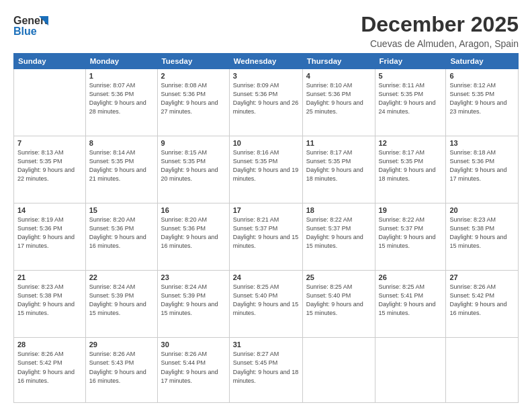 The image size is (532, 411). I want to click on day-number: 23, so click(193, 277).